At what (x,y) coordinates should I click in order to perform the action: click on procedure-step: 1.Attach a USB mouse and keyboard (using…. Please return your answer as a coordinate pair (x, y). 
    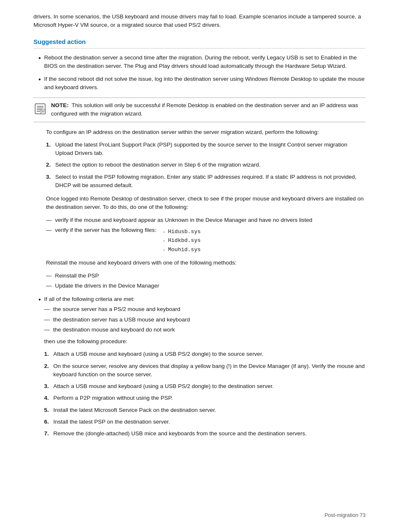
    Looking at the image, I should click on (205, 354).